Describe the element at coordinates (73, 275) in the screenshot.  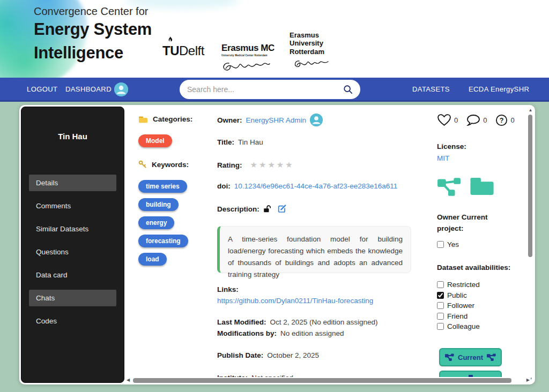
I see `sidebar-item-data-card: Data card` at that location.